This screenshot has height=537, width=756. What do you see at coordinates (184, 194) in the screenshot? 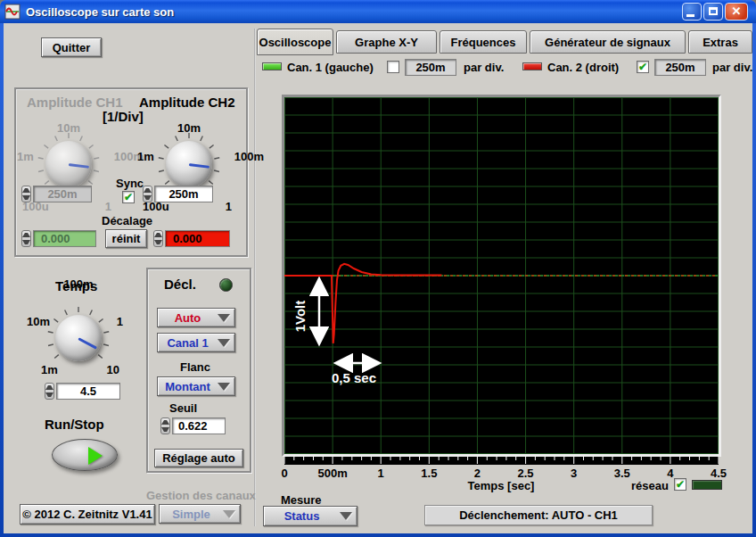
I see `amplitude-ch2-value-text: 250m` at bounding box center [184, 194].